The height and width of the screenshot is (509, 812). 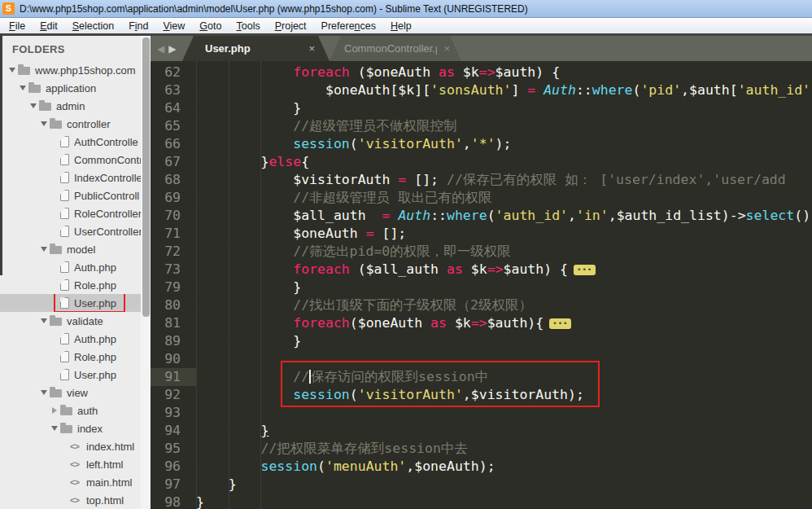 I want to click on menubar-items: FileEditSelectionFindViewGotoToolsProjec…, so click(x=406, y=26).